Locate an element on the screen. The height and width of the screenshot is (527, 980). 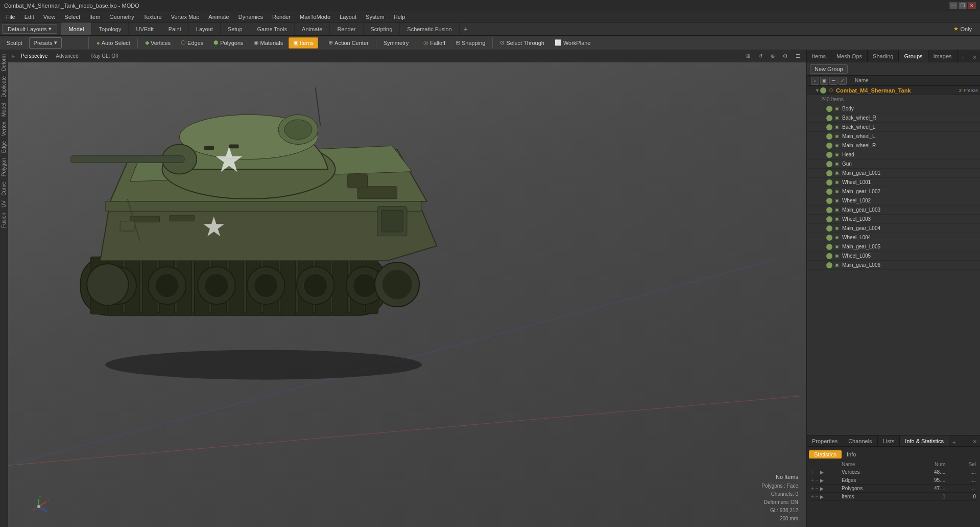
menu-item: Item is located at coordinates (95, 17).